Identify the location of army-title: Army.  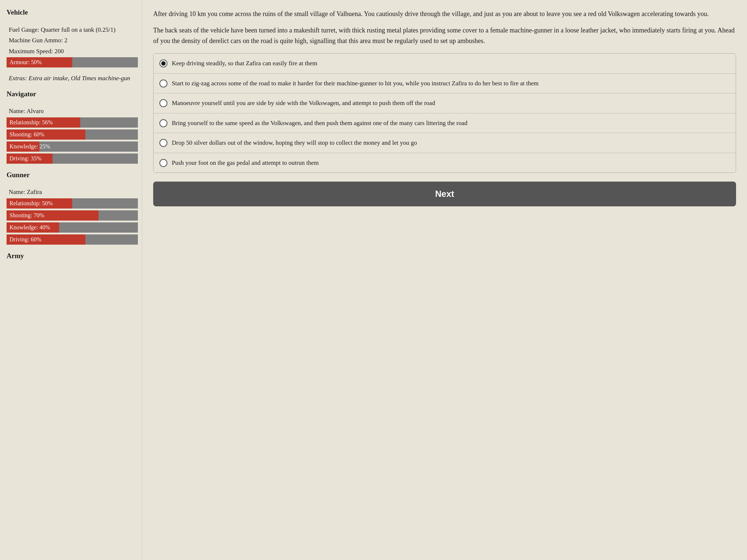
(71, 256).